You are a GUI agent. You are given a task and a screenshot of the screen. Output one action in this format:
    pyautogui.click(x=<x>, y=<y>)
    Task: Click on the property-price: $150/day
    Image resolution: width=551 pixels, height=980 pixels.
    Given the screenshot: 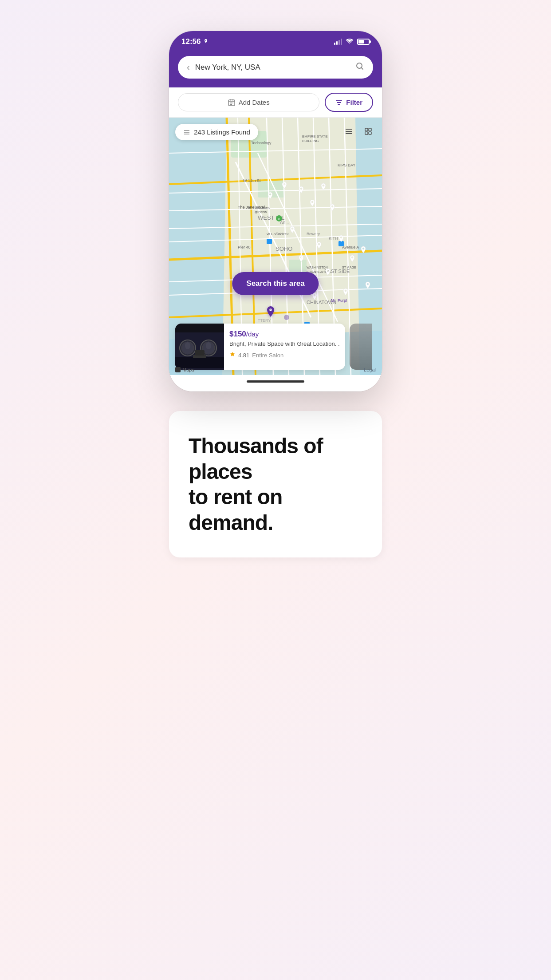 What is the action you would take?
    pyautogui.click(x=285, y=334)
    